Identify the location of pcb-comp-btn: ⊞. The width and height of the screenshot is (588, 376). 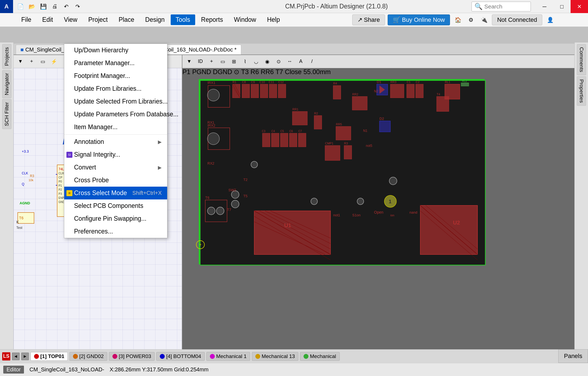
(234, 62).